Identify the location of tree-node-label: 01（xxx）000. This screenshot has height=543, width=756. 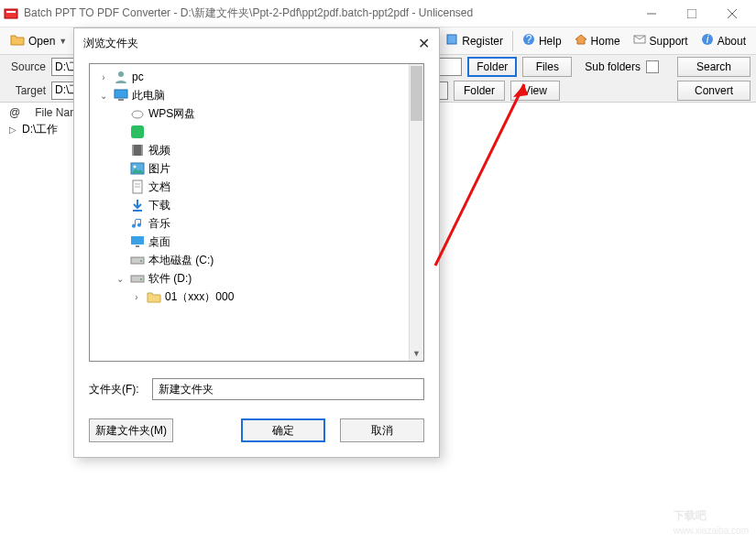
(200, 297).